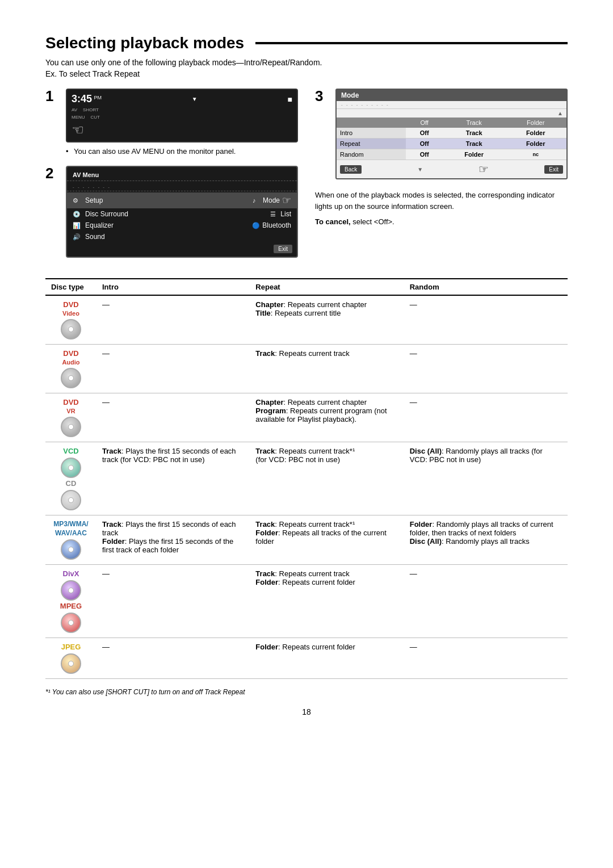 The image size is (613, 868). Describe the element at coordinates (77, 215) in the screenshot. I see `disc-surround-icon: 💿` at that location.